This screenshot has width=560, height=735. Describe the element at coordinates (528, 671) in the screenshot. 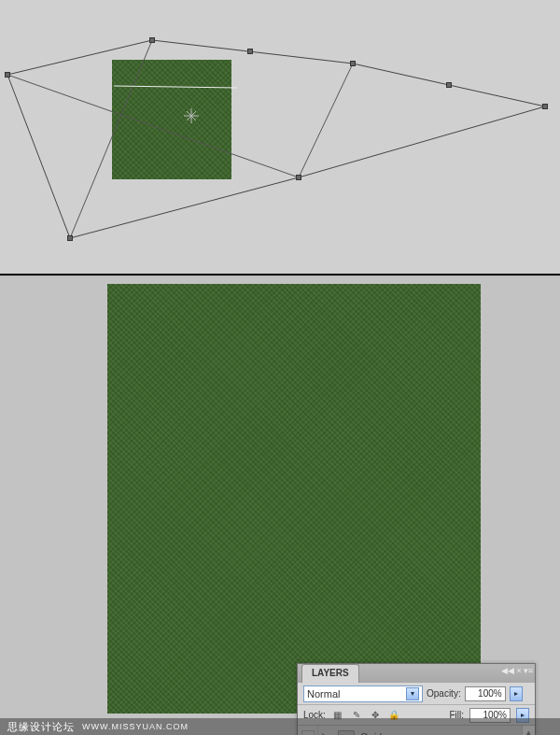

I see `panel-menu-icon: ▾≡` at that location.